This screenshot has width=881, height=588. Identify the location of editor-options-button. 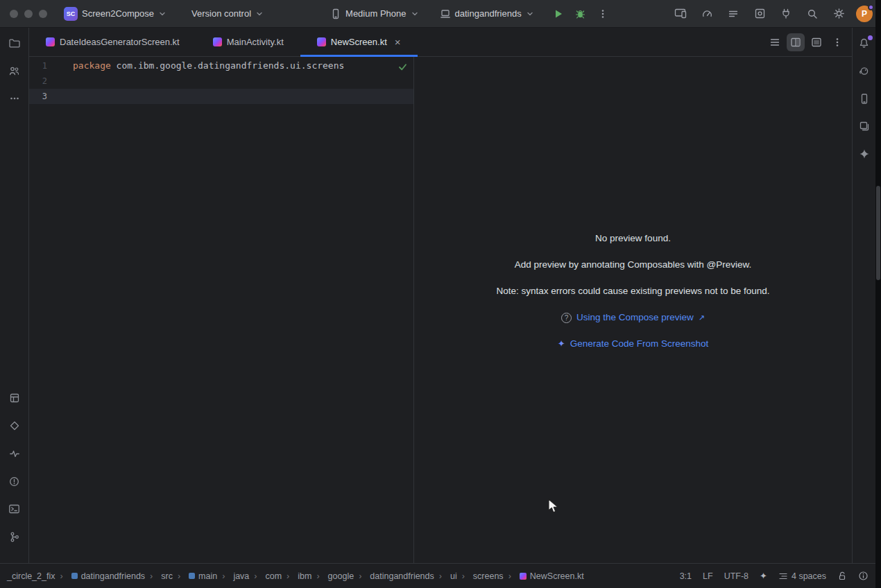
(837, 42).